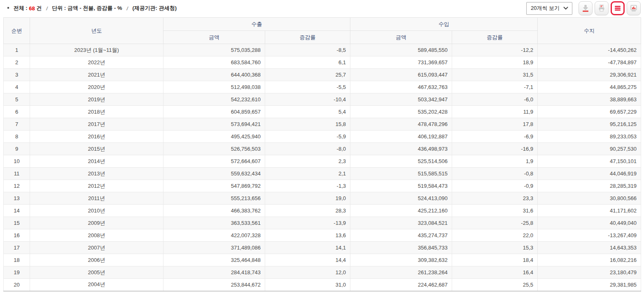 The image size is (644, 301). Describe the element at coordinates (97, 87) in the screenshot. I see `cell-year: 2020년` at that location.